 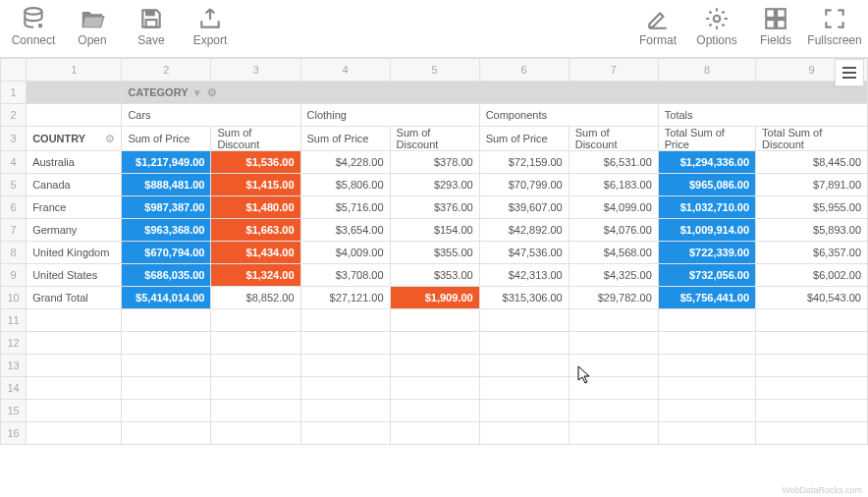 What do you see at coordinates (707, 71) in the screenshot?
I see `col-num: 8` at bounding box center [707, 71].